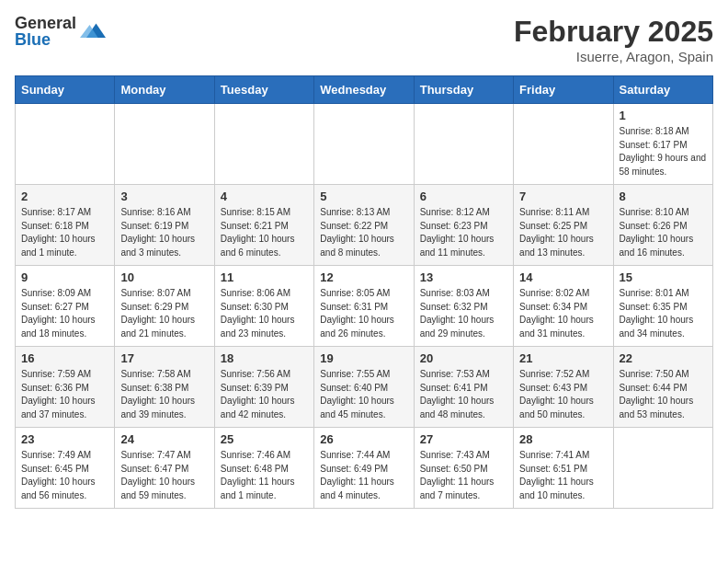 Image resolution: width=728 pixels, height=563 pixels. What do you see at coordinates (164, 476) in the screenshot?
I see `day-info: Sunrise: 7:47 AM Sunset: 6:47 PM Dayligh…` at bounding box center [164, 476].